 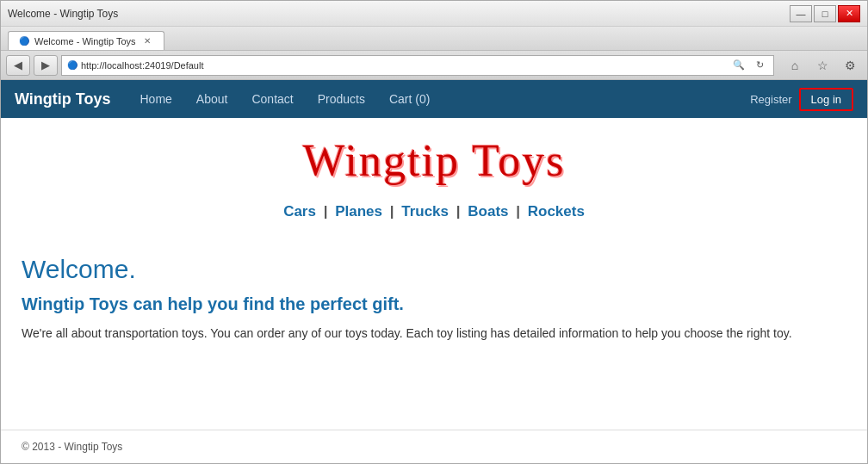 What do you see at coordinates (72, 65) in the screenshot?
I see `url-favicon: 🔵` at bounding box center [72, 65].